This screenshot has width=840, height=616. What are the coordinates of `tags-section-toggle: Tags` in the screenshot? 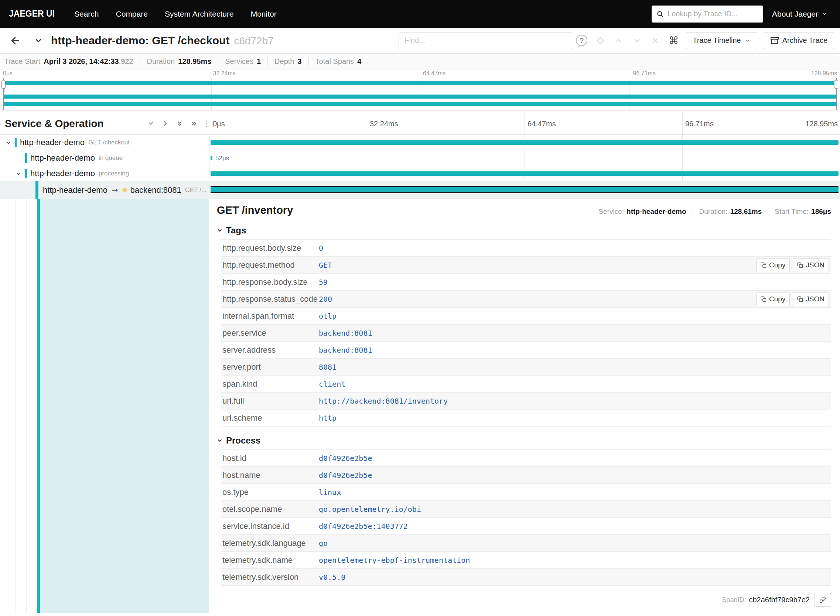 It's located at (231, 230).